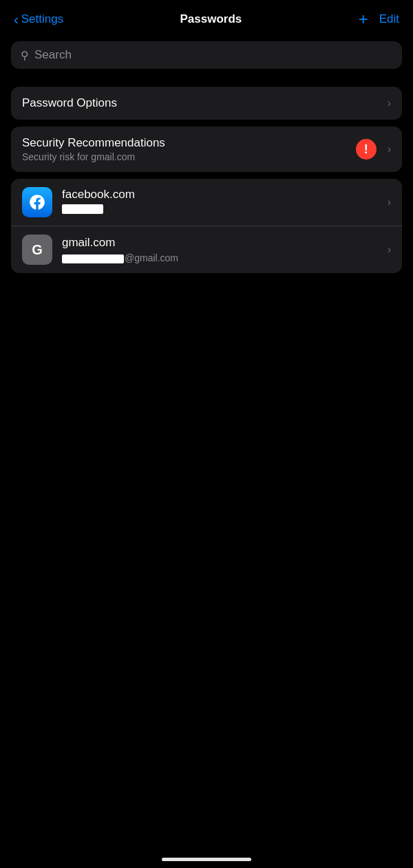 The height and width of the screenshot is (868, 413). What do you see at coordinates (189, 157) in the screenshot?
I see `security-recommendations-subtitle: Security risk for gmail.com` at bounding box center [189, 157].